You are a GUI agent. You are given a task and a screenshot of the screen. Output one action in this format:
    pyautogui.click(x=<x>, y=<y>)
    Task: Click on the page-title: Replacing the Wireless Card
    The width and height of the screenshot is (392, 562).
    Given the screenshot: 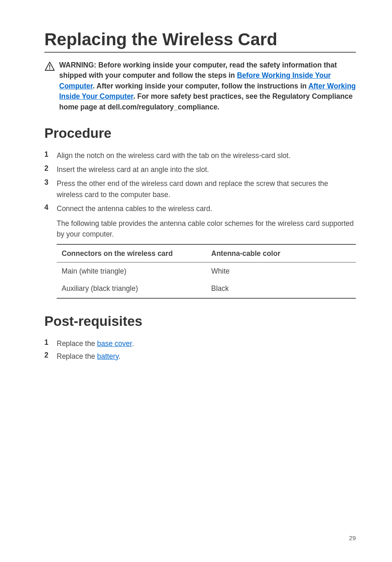 What is the action you would take?
    pyautogui.click(x=200, y=41)
    